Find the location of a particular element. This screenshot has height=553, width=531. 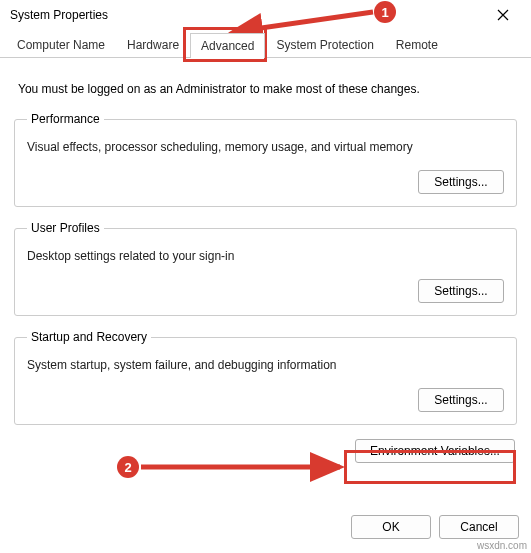

group-user-profiles-desc: Desktop settings related to your sign-in is located at coordinates (266, 256).